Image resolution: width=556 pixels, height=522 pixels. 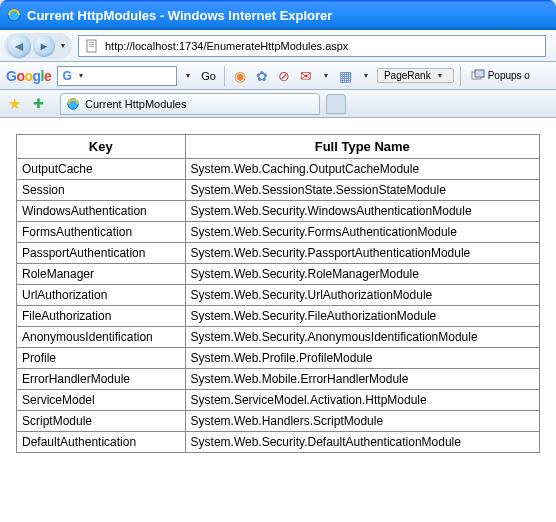 I want to click on table-cell-type: System.Web.Security.DefaultAuthenticatio…, so click(x=362, y=442).